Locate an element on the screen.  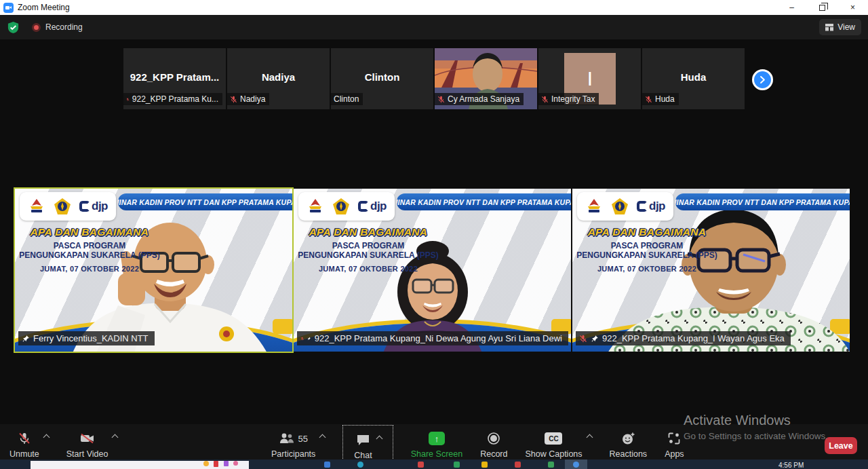
share-screen-button: ↑ Share Screen is located at coordinates (437, 441).